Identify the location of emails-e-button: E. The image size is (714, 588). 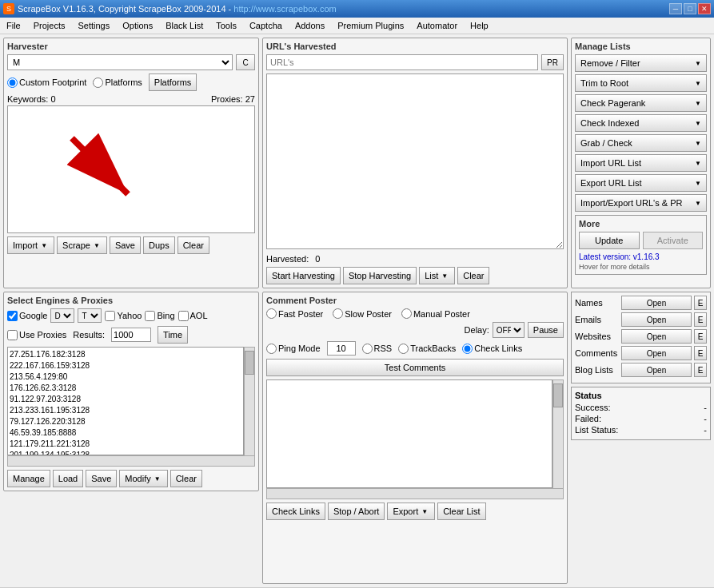
(700, 320).